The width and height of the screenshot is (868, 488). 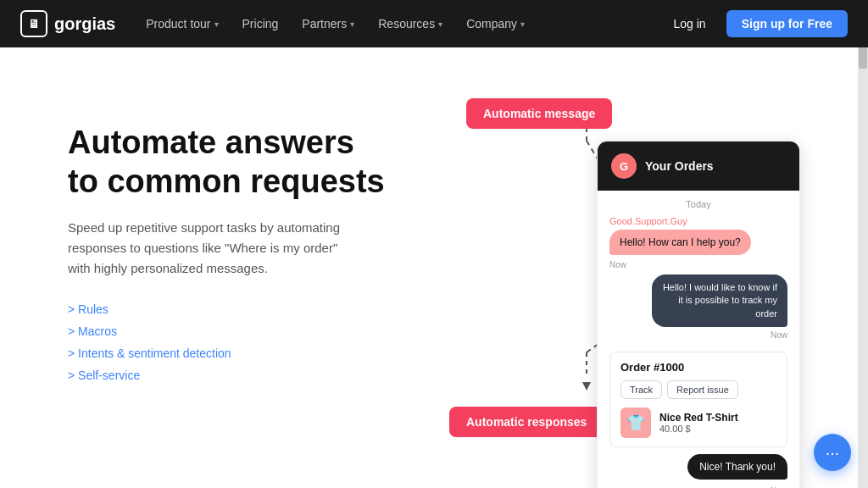 I want to click on logo-icon: 🖥, so click(x=34, y=24).